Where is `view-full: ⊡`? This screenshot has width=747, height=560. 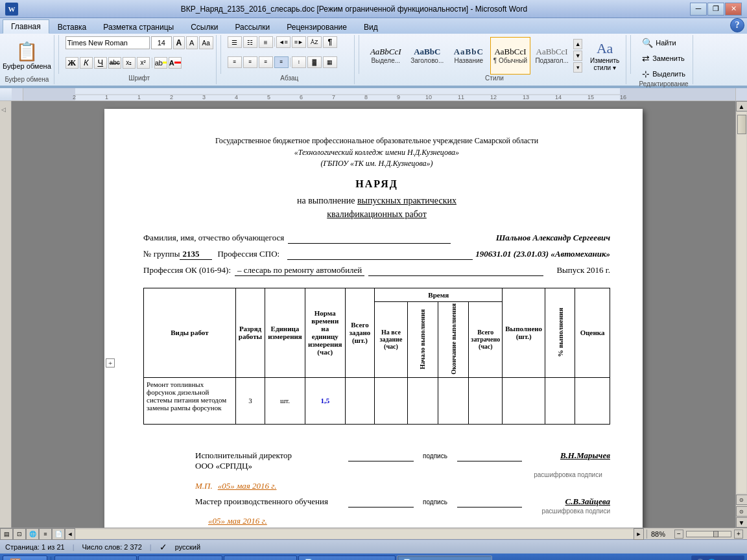
view-full: ⊡ is located at coordinates (19, 534).